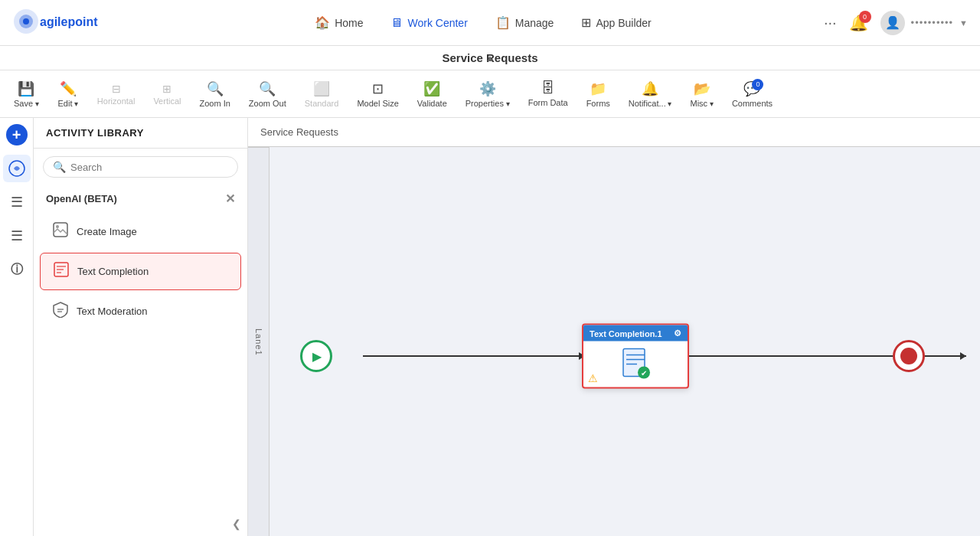  Describe the element at coordinates (116, 101) in the screenshot. I see `horizontal-label: Horizontal` at that location.